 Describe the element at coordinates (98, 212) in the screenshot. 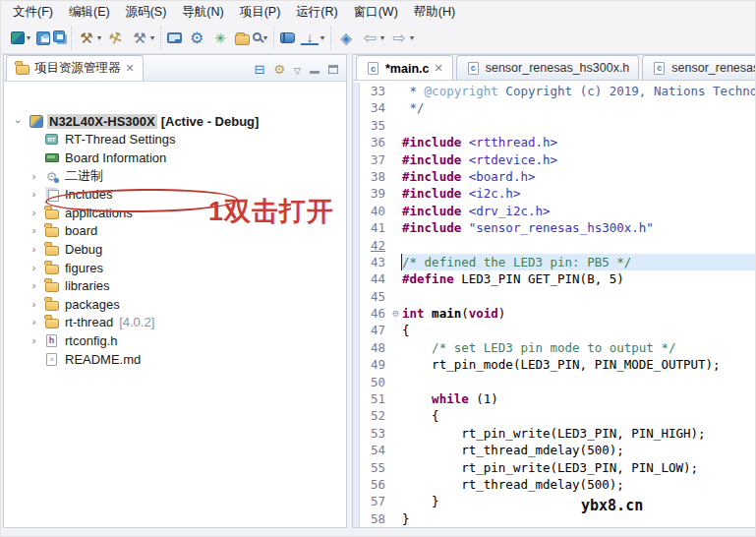

I see `tree-item-label: applications` at that location.